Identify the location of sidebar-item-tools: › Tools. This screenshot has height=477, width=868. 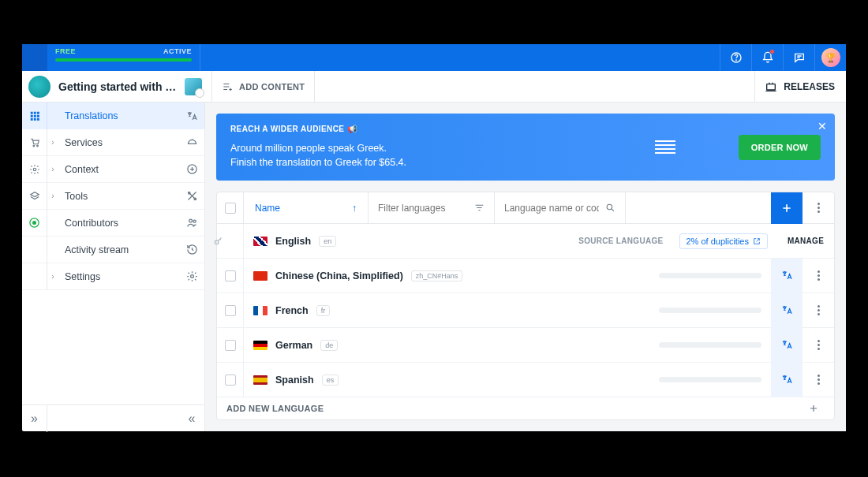
(114, 196).